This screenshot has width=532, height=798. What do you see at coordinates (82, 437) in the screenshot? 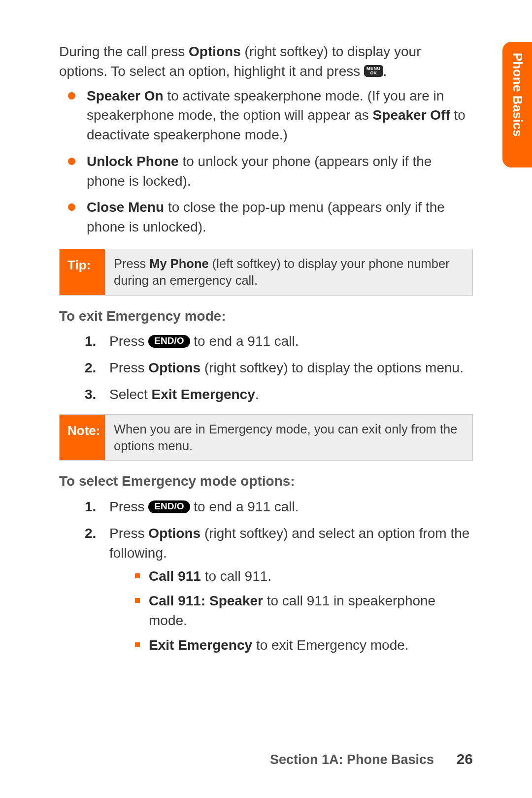
I see `note-label: Note:` at bounding box center [82, 437].